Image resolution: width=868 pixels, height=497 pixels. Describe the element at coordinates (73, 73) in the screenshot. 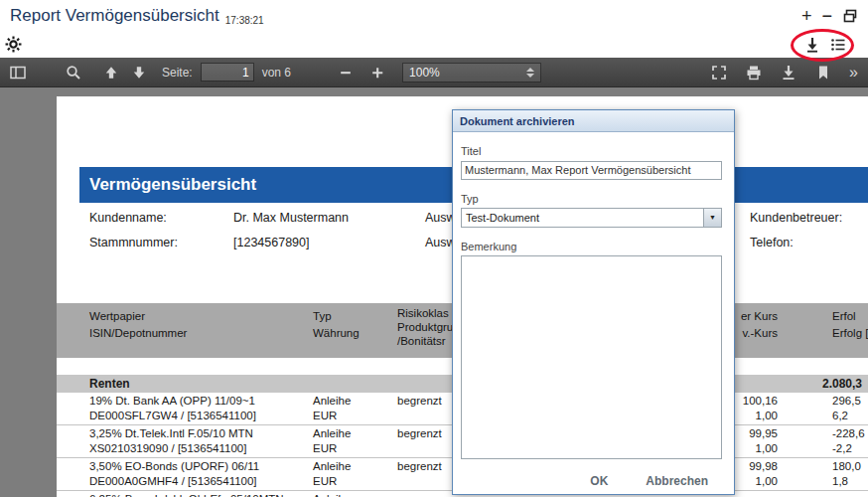

I see `search-icon` at that location.